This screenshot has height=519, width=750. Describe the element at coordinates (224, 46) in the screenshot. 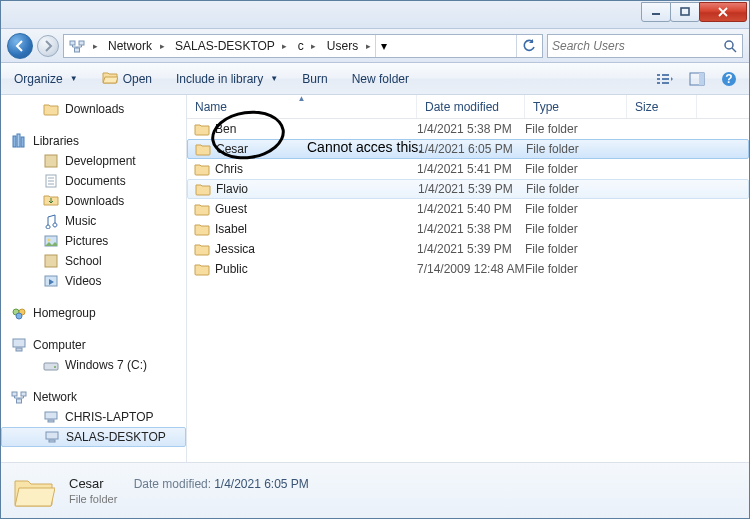

I see `breadcrumb-seg-host: SALAS-DESKTOP` at that location.